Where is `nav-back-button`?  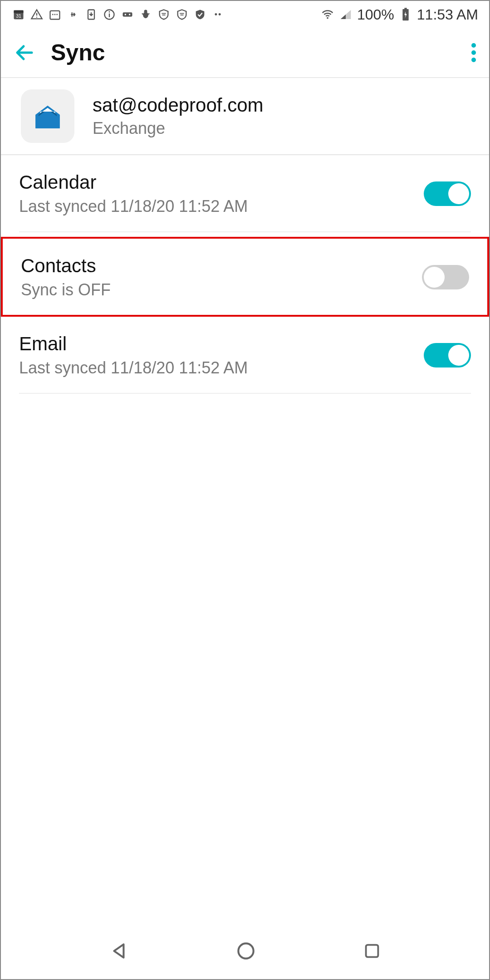
nav-back-button is located at coordinates (119, 952).